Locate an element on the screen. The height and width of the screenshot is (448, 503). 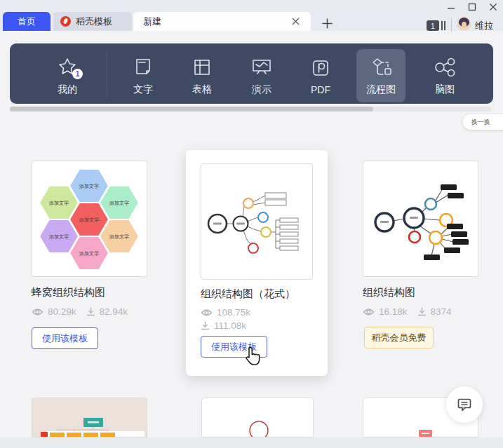
nav-label-writer: 文字 is located at coordinates (143, 90).